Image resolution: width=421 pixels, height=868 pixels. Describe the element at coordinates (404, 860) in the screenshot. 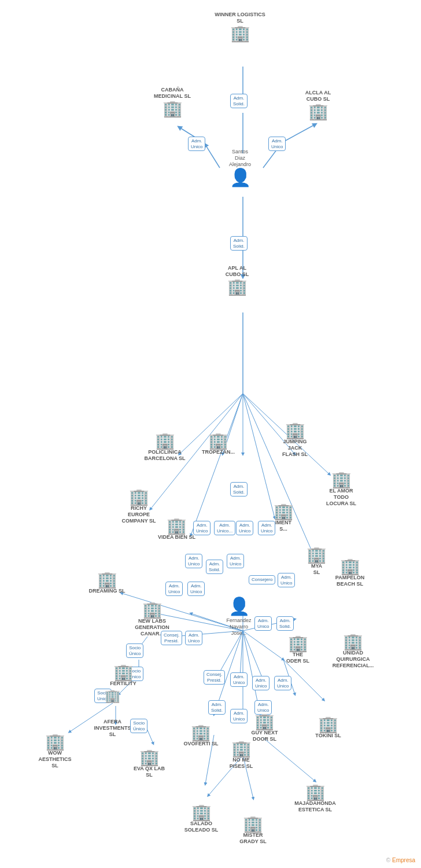

I see `empresa-brand: Empresa` at that location.